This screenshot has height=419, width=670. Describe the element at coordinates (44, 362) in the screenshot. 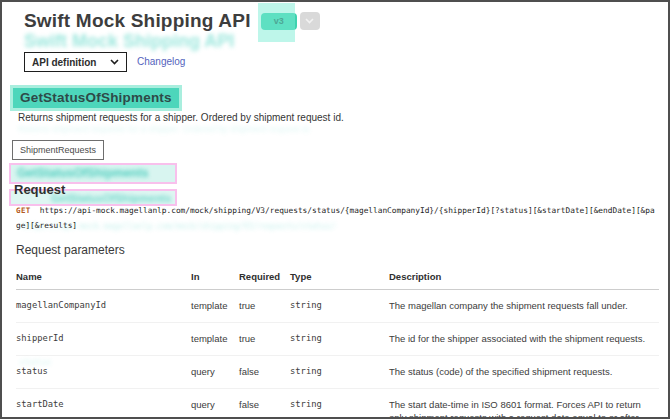

I see `ghost-text-artifact: status` at that location.